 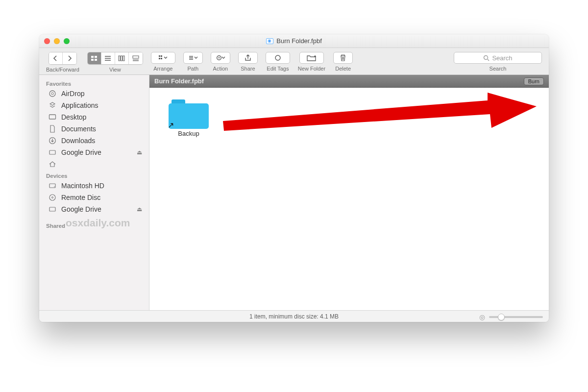 I want to click on search-input: Search, so click(x=498, y=58).